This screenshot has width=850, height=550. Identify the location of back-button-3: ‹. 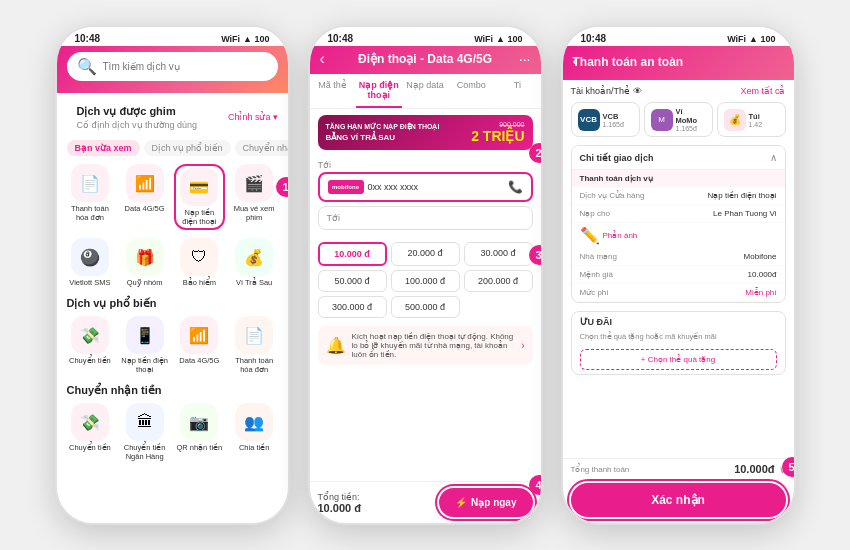
(576, 61).